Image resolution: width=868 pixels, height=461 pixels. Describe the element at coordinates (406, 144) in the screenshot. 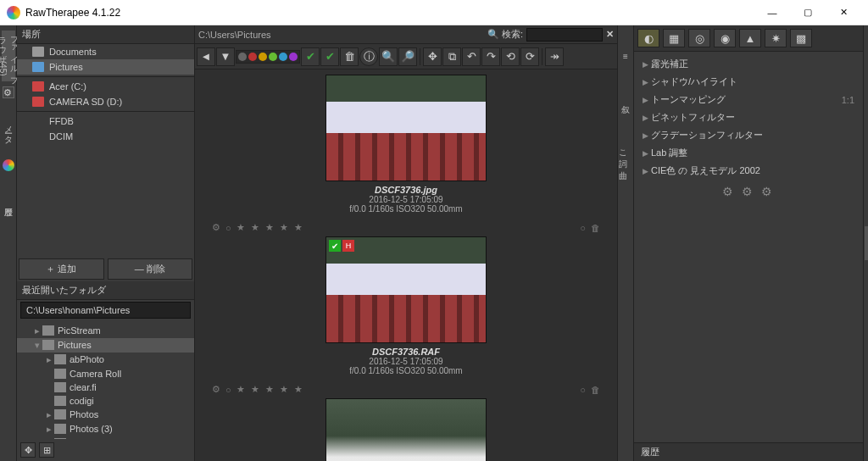

I see `thumbnail-item: DSCF3736.jpg 2016-12-5 17:05:09 f/0.0 1/…` at that location.